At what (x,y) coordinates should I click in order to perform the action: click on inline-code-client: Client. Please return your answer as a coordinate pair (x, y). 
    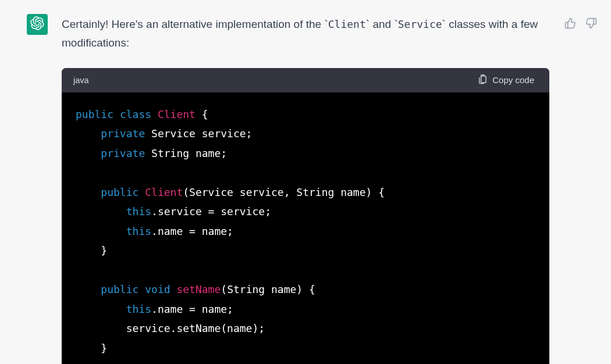
    Looking at the image, I should click on (347, 24).